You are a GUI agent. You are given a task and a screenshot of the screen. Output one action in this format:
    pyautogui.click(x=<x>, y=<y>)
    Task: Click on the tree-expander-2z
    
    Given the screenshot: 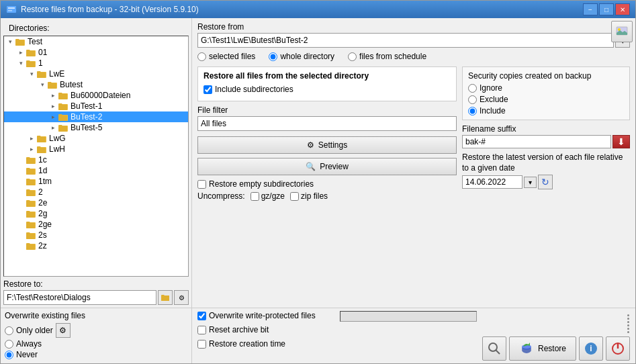 What is the action you would take?
    pyautogui.click(x=21, y=246)
    